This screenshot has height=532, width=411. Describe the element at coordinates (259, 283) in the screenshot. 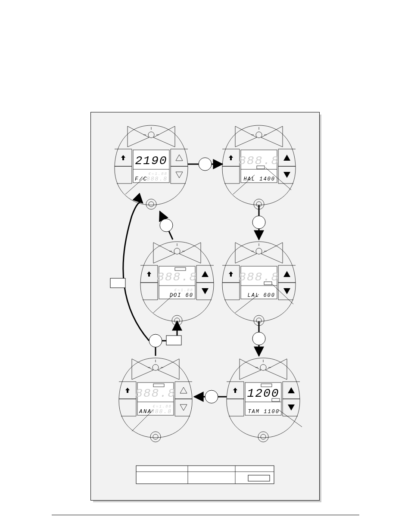

I see `device-4: 888.8 LAL 600` at that location.